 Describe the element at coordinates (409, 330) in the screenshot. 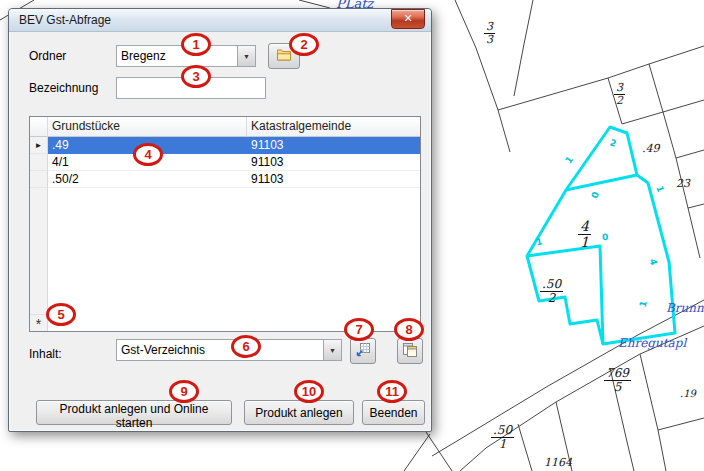

I see `annotation-circle-8: 8` at that location.